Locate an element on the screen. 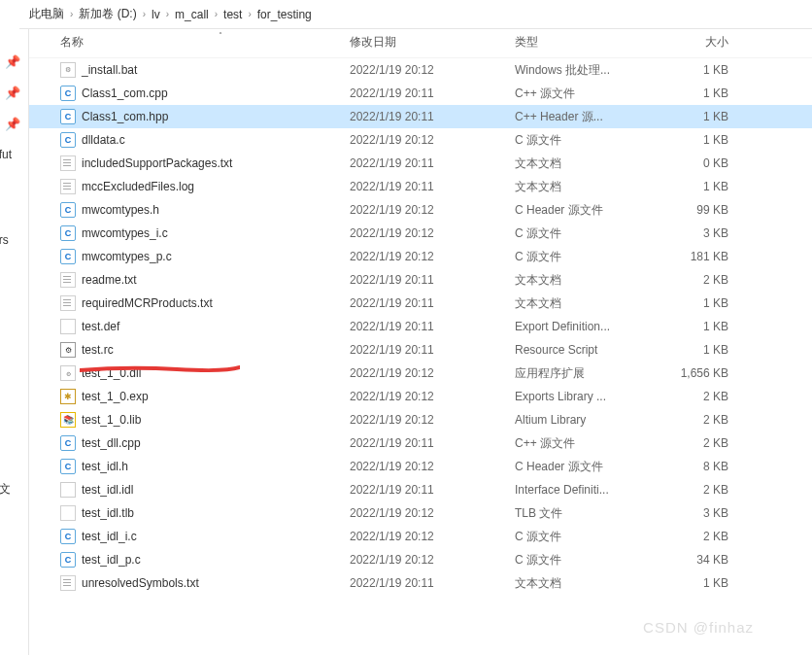 The width and height of the screenshot is (812, 655). file-name: test_idl.tlb is located at coordinates (108, 513).